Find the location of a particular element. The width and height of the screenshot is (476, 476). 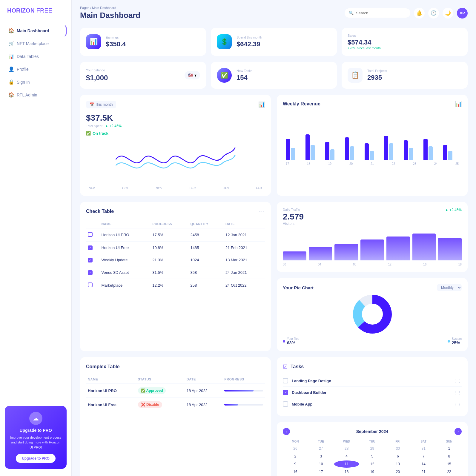

calendar-day: 2 is located at coordinates (295, 456).